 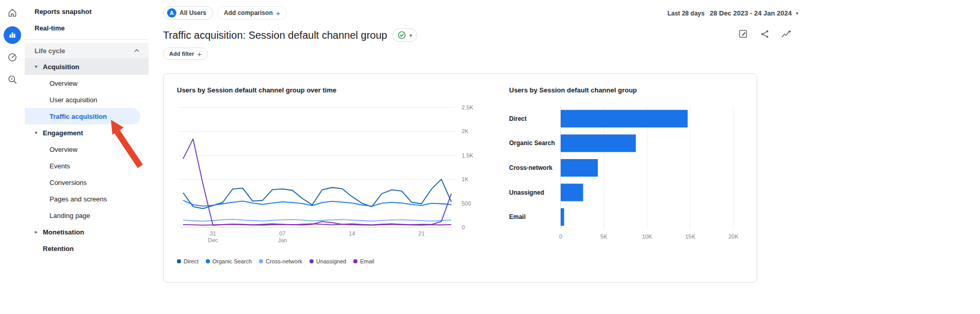 What do you see at coordinates (68, 183) in the screenshot?
I see `sidebar-item-label: Conversions` at bounding box center [68, 183].